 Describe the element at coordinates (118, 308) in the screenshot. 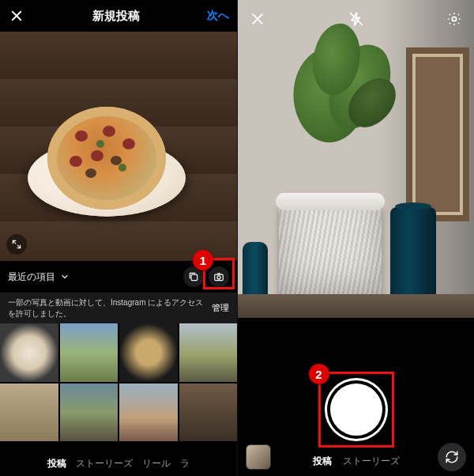

I see `permission-banner: 一部の写真と動画に対して、Instagram によるアクセスを許可しました。 管…` at that location.